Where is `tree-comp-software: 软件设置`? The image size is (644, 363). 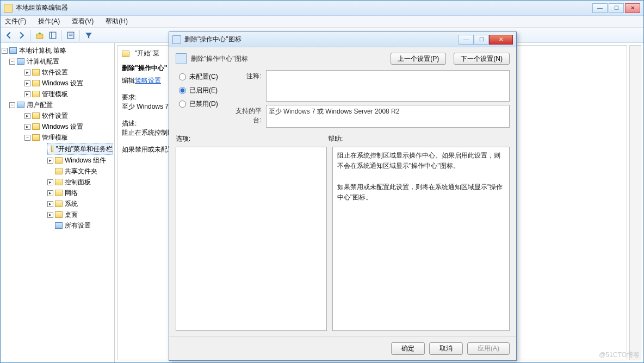
tree-comp-software: 软件设置 is located at coordinates (55, 72).